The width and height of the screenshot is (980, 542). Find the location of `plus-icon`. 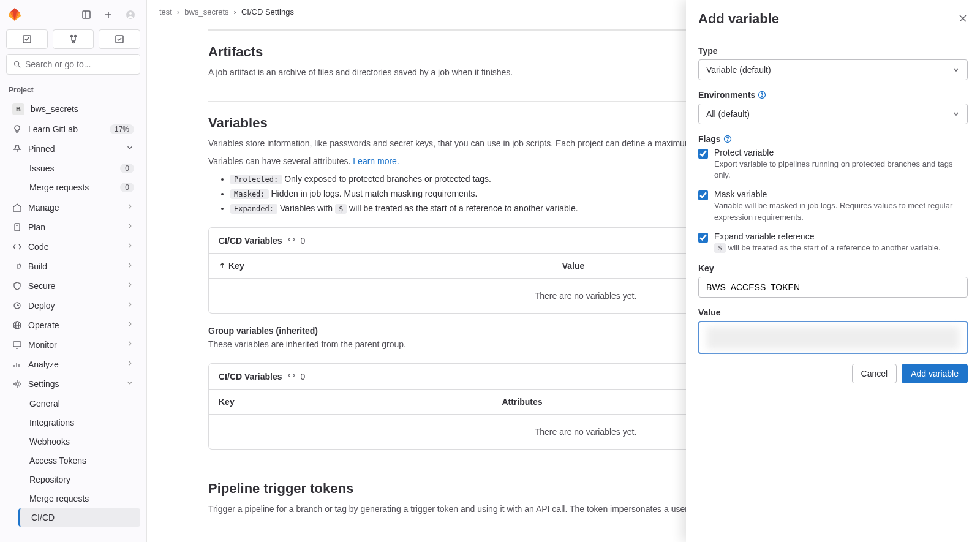

plus-icon is located at coordinates (108, 15).